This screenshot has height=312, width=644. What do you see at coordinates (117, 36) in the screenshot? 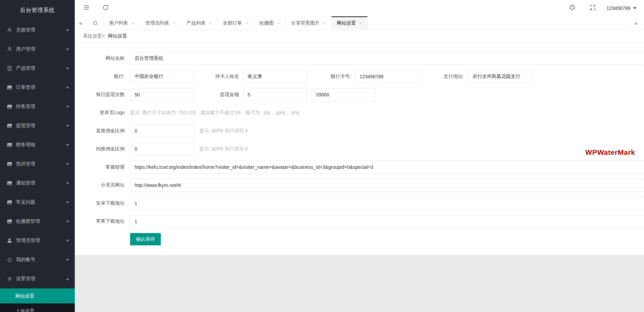
I see `breadcrumb-page: 网站设置` at bounding box center [117, 36].